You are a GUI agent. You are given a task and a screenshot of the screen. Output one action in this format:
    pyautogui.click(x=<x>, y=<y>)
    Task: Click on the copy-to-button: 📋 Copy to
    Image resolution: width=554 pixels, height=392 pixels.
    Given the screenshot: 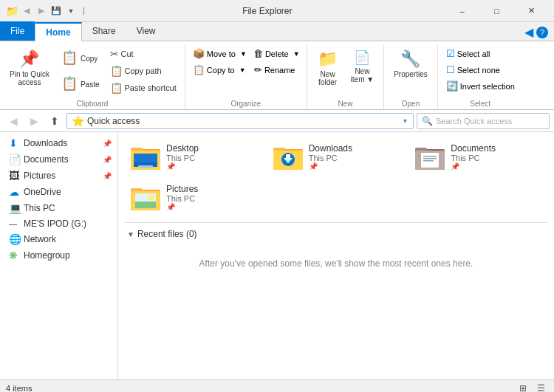 What is the action you would take?
    pyautogui.click(x=214, y=69)
    